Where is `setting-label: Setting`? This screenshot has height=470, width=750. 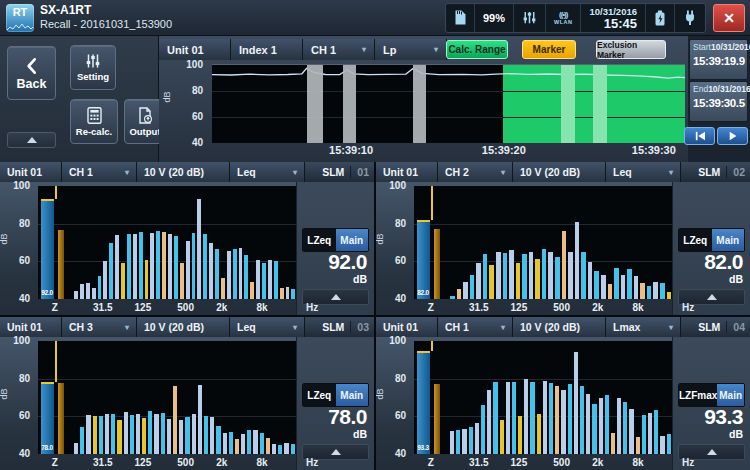 setting-label: Setting is located at coordinates (93, 76).